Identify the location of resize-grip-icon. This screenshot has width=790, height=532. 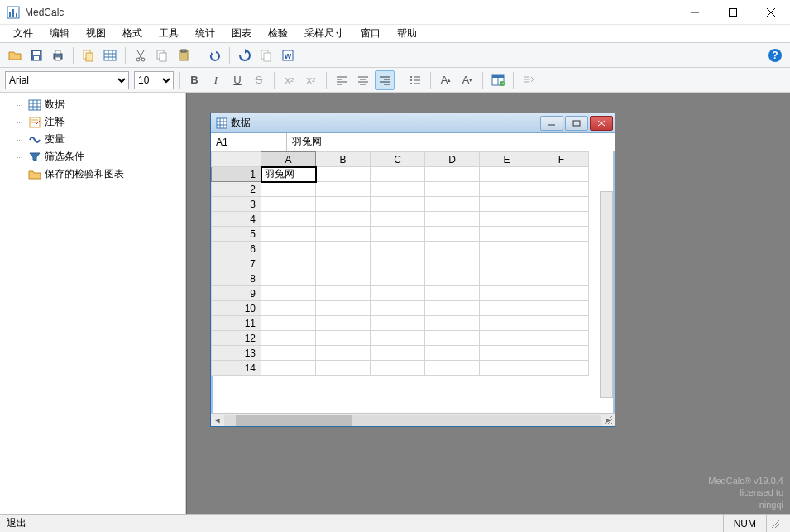
(608, 419).